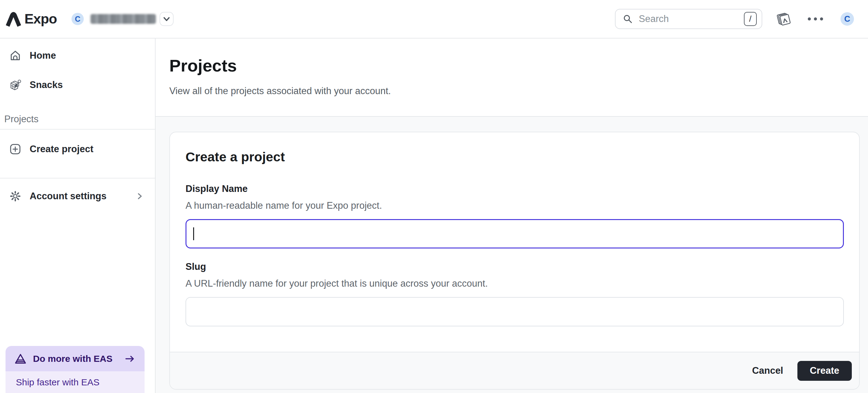 The width and height of the screenshot is (868, 393). Describe the element at coordinates (691, 19) in the screenshot. I see `search-input` at that location.